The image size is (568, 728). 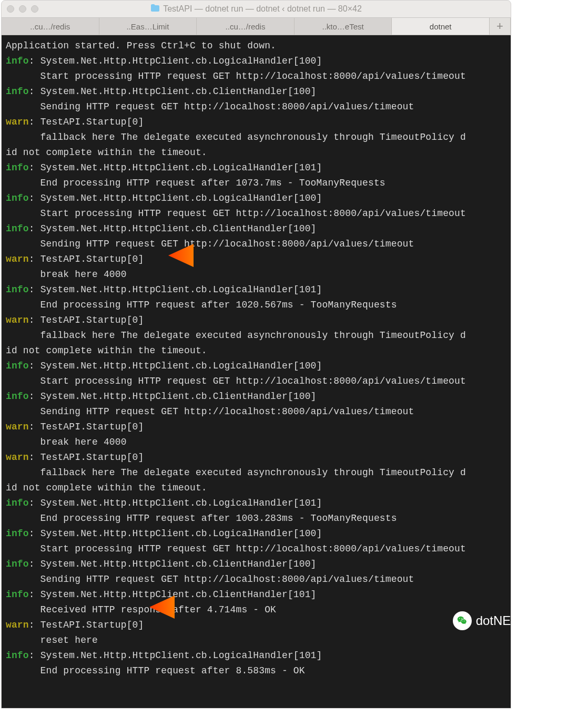 What do you see at coordinates (23, 9) in the screenshot?
I see `window-controls` at bounding box center [23, 9].